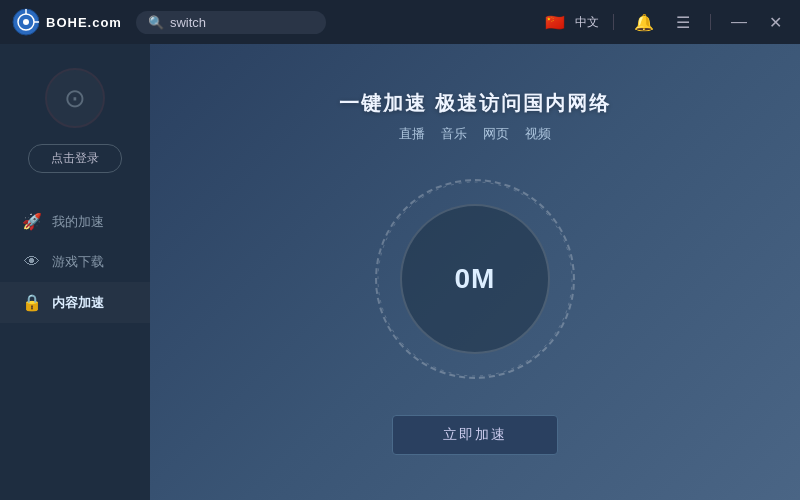  What do you see at coordinates (32, 262) in the screenshot?
I see `game-icon: 👁` at bounding box center [32, 262].